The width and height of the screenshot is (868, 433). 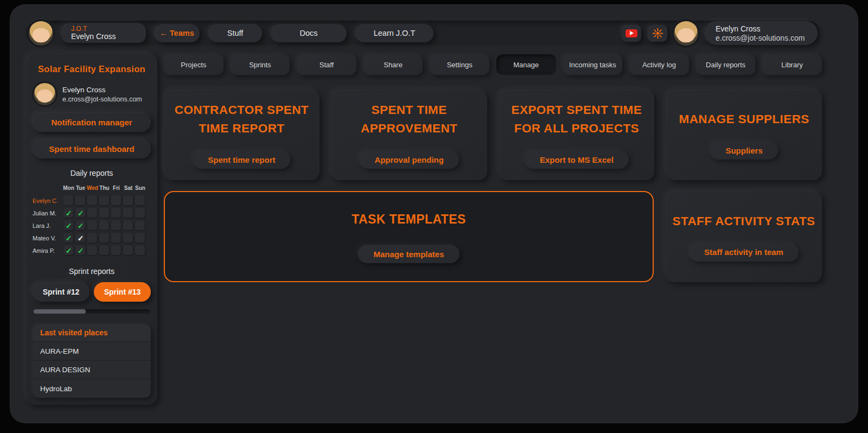 What do you see at coordinates (177, 34) in the screenshot?
I see `nav-teams: ← Teams` at bounding box center [177, 34].